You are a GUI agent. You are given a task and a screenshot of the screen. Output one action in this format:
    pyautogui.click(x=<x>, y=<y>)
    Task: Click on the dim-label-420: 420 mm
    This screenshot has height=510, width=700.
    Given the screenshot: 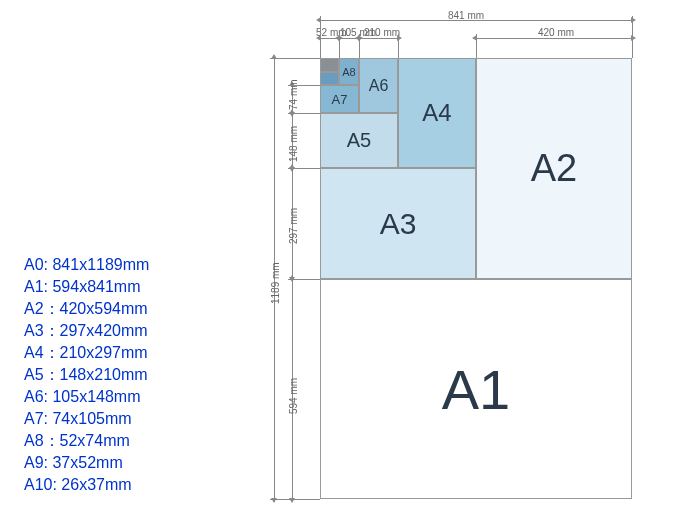 What is the action you would take?
    pyautogui.click(x=556, y=32)
    